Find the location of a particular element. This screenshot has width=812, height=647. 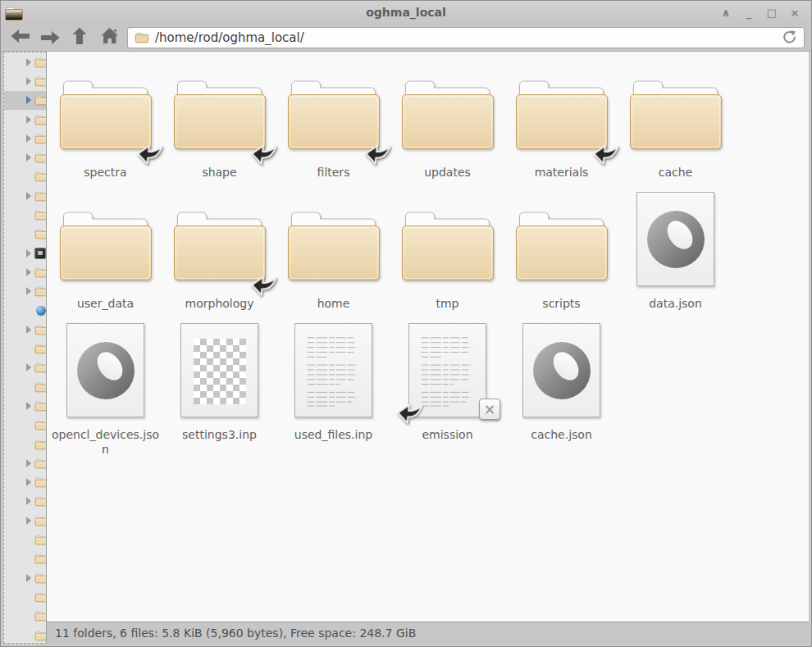

file-label: settings3.inp is located at coordinates (220, 435).